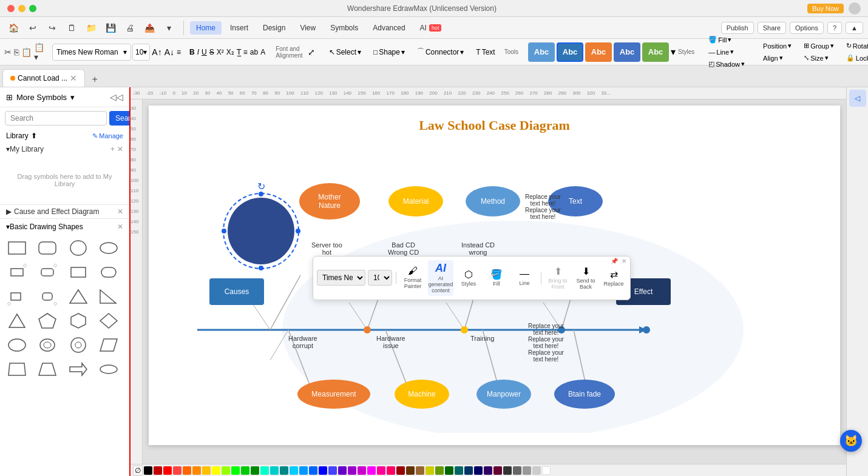  I want to click on menu-advanced: Advanced, so click(388, 28).